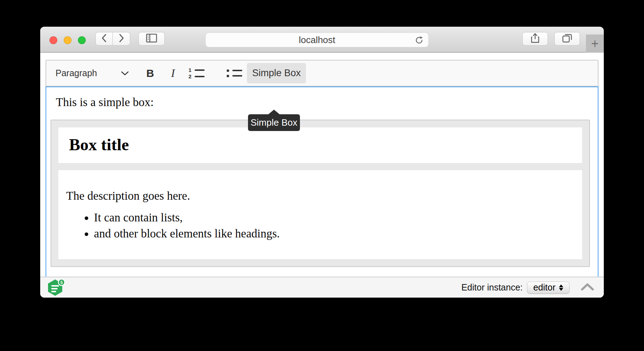 The width and height of the screenshot is (644, 351). What do you see at coordinates (587, 288) in the screenshot?
I see `collapse-button` at bounding box center [587, 288].